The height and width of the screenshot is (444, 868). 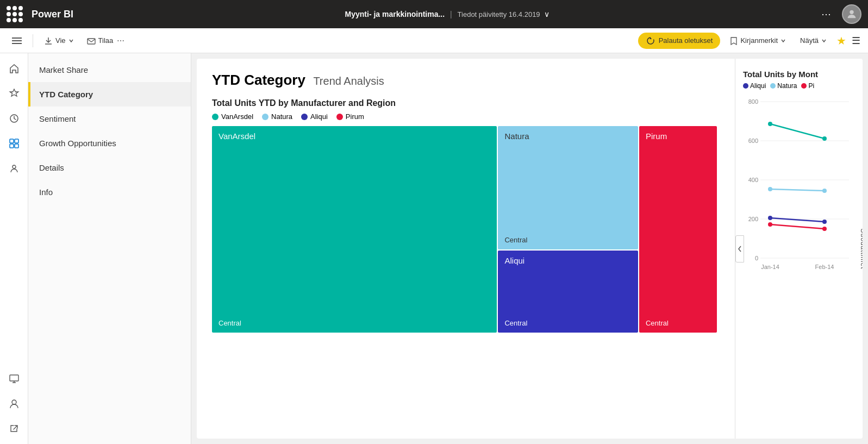 What do you see at coordinates (106, 40) in the screenshot?
I see `subscribe-label: Tilaa` at bounding box center [106, 40].